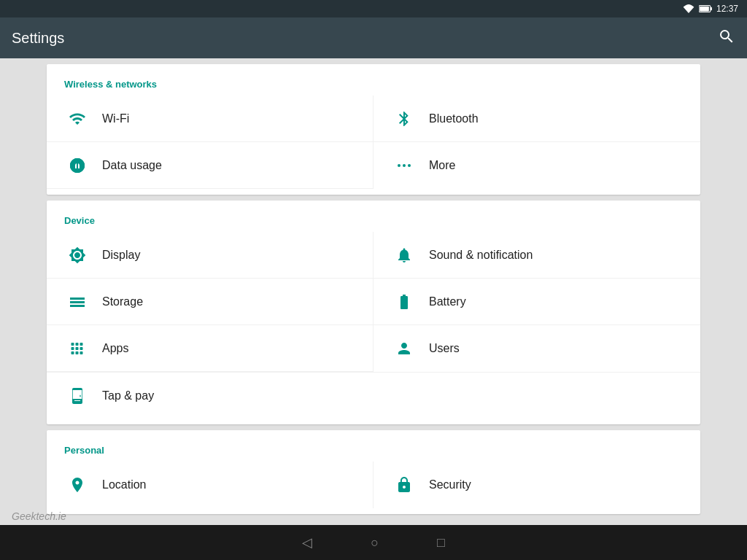 This screenshot has width=747, height=560. What do you see at coordinates (374, 449) in the screenshot?
I see `personal-header: Personal` at bounding box center [374, 449].